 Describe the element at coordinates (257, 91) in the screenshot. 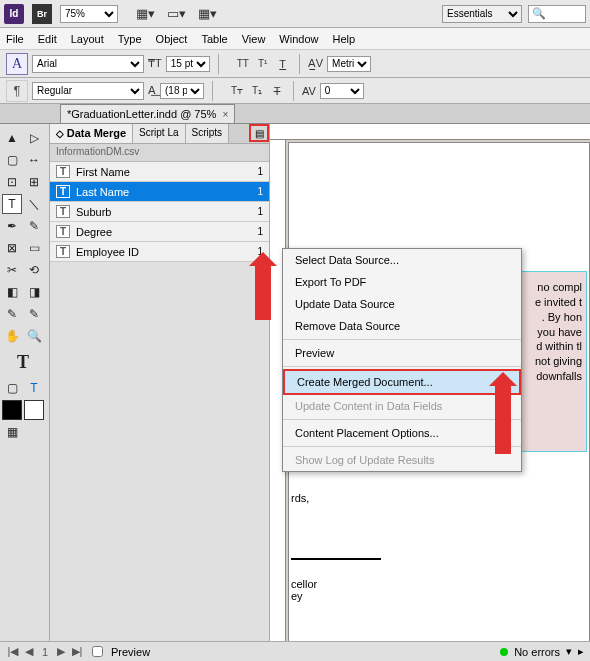

I see `subscript-icon: T₁` at that location.